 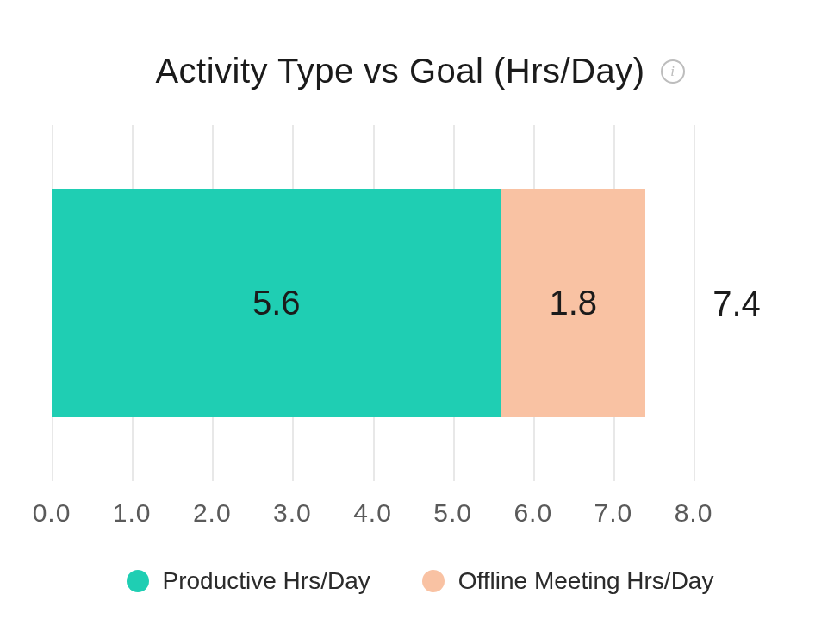 What do you see at coordinates (569, 581) in the screenshot?
I see `legend-item-offline: Offline Meeting Hrs/Day` at bounding box center [569, 581].